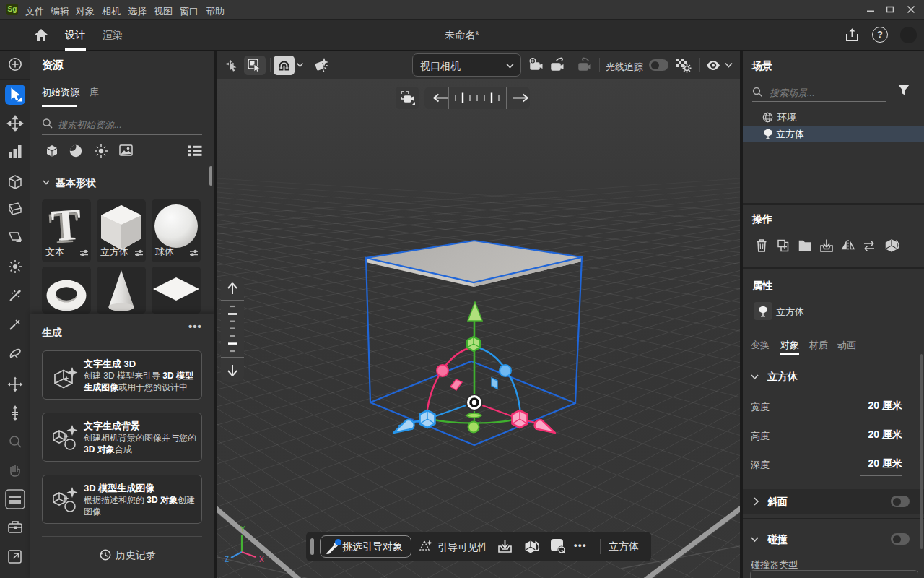 This screenshot has width=924, height=578. I want to click on svg-text: T, so click(66, 225).